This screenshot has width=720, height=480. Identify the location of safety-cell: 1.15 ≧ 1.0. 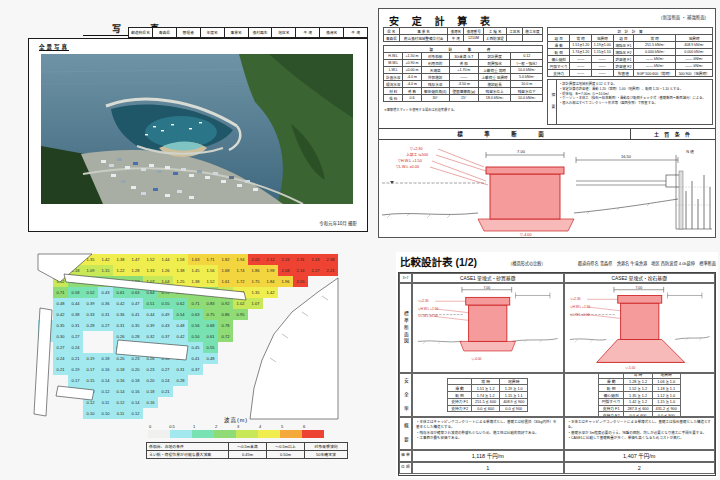
(666, 402).